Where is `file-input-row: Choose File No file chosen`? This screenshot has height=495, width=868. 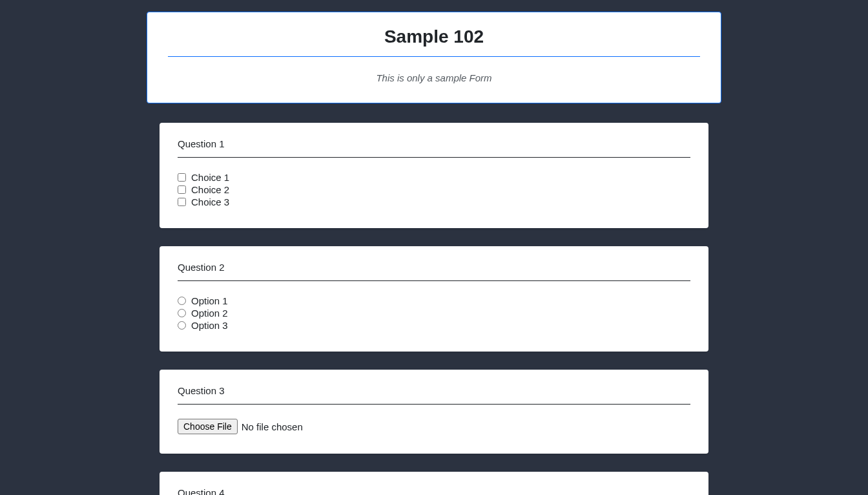
file-input-row: Choose File No file chosen is located at coordinates (434, 427).